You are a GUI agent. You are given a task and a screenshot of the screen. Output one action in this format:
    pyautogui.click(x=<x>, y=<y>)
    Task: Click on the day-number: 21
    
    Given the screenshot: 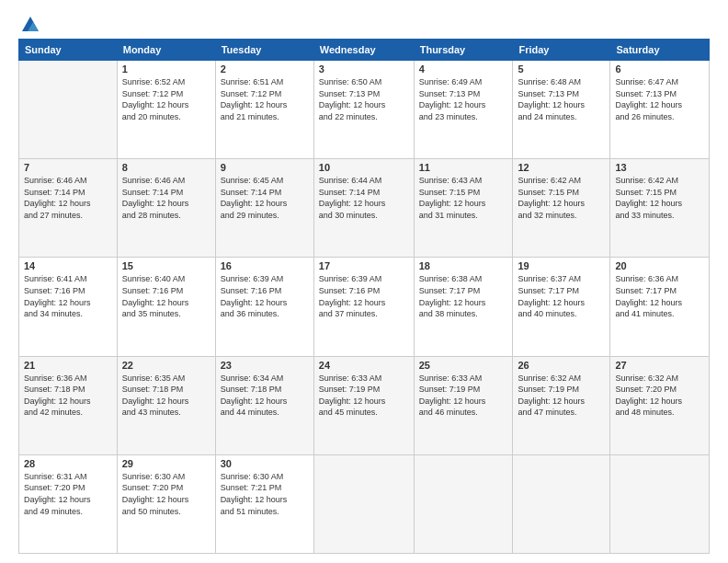 What is the action you would take?
    pyautogui.click(x=68, y=365)
    